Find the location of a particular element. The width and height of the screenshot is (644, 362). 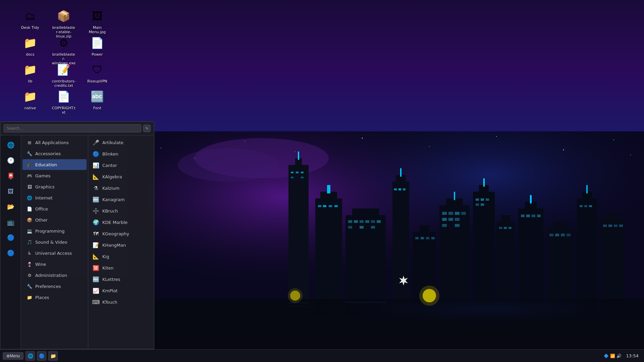

category-item-all-apps: ⊞ All Applications is located at coordinates (54, 142).